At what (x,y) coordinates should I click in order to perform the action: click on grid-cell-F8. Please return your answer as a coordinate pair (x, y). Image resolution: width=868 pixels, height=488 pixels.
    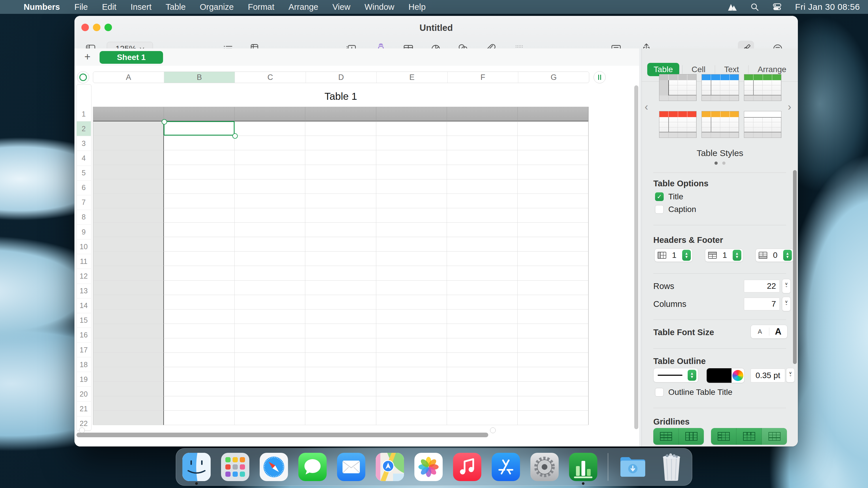
    Looking at the image, I should click on (483, 216).